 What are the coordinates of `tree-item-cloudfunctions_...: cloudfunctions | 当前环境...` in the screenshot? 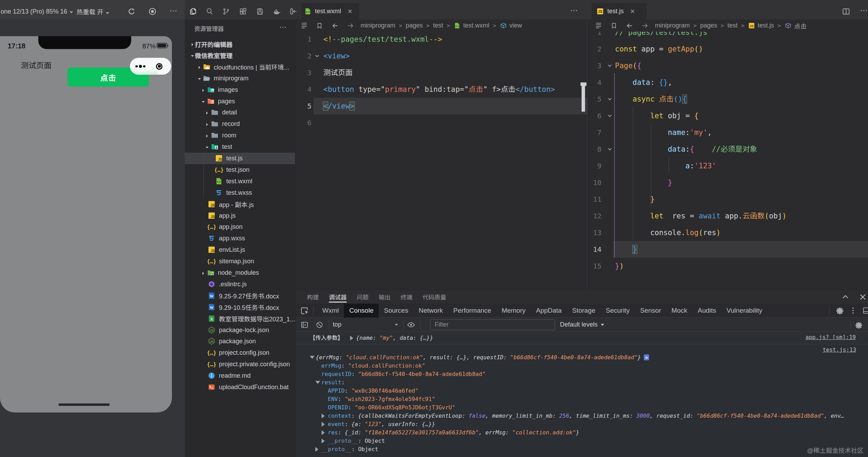 It's located at (240, 67).